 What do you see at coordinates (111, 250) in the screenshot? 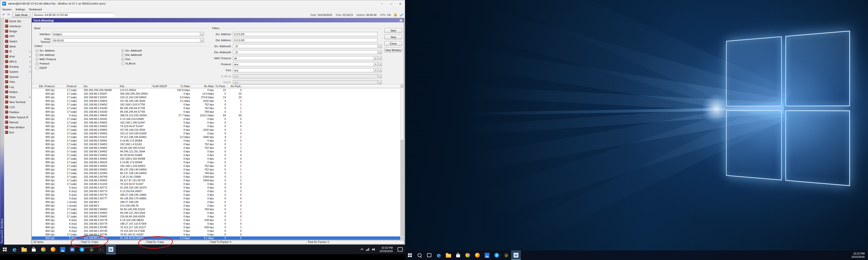
I see `winbox-icon` at bounding box center [111, 250].